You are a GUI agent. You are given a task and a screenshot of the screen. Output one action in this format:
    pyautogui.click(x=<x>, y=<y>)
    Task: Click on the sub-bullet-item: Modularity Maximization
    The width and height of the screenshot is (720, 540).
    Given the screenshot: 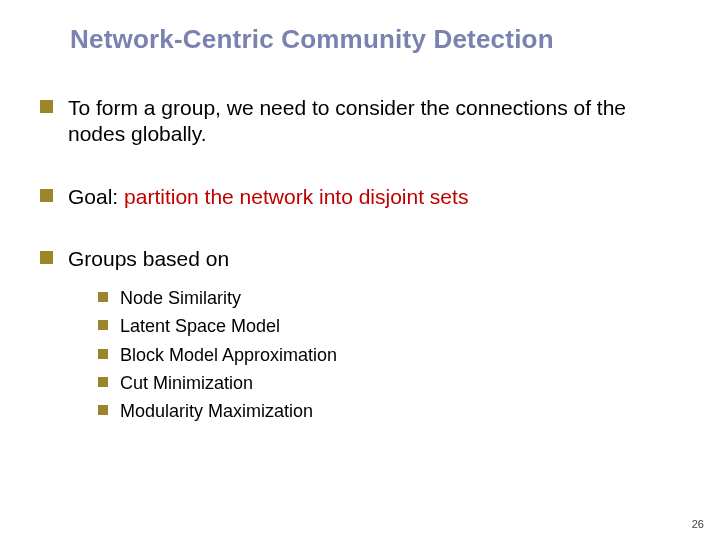 What is the action you would take?
    pyautogui.click(x=389, y=411)
    